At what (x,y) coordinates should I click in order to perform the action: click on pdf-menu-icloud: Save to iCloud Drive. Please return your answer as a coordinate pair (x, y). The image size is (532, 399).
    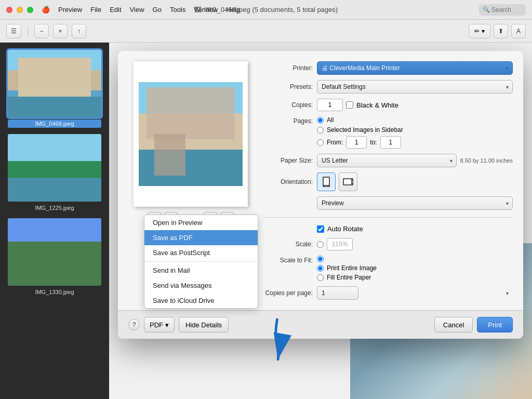
    Looking at the image, I should click on (201, 300).